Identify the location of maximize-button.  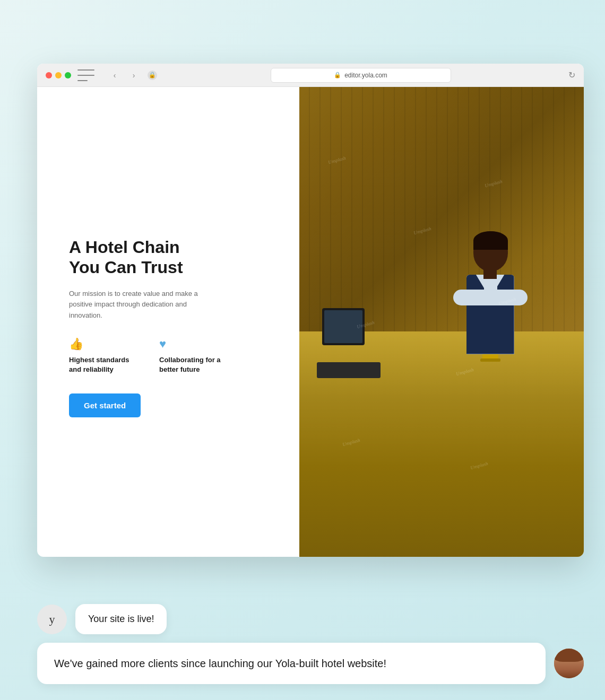
(68, 75).